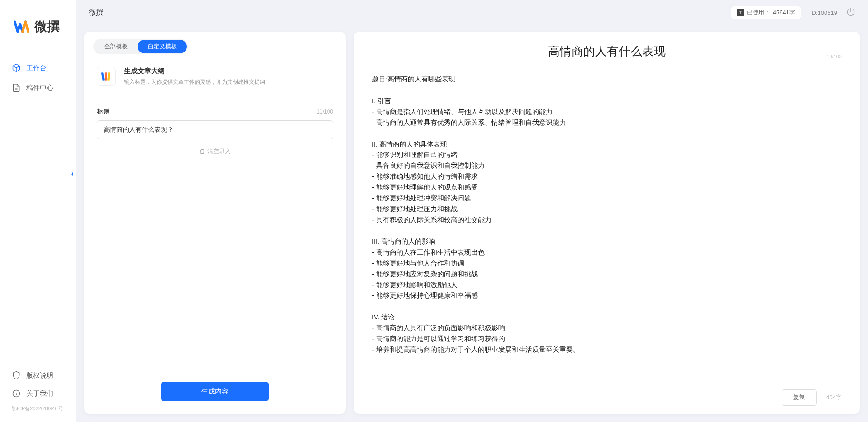 This screenshot has width=868, height=422. Describe the element at coordinates (215, 152) in the screenshot. I see `clear-input-button: 清空录入` at that location.